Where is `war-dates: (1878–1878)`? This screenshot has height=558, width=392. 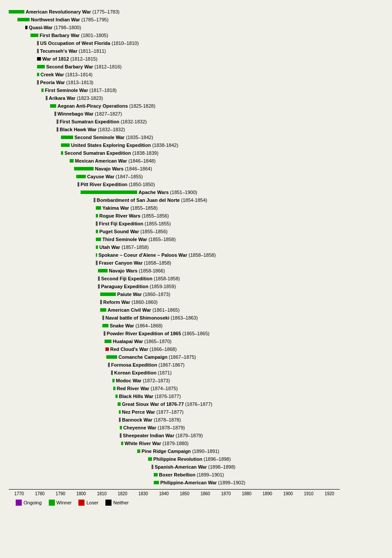
war-dates: (1878–1878) is located at coordinates (166, 420).